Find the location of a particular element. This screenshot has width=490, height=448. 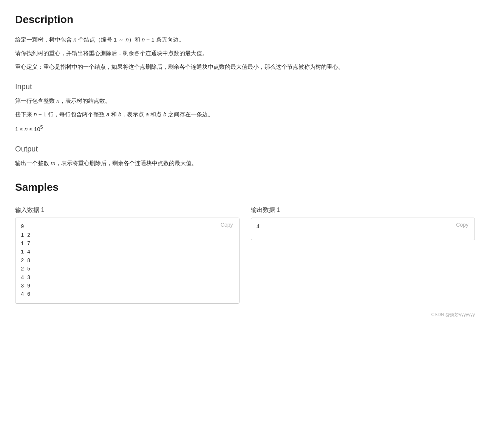

copy-output-button: Copy is located at coordinates (462, 225).